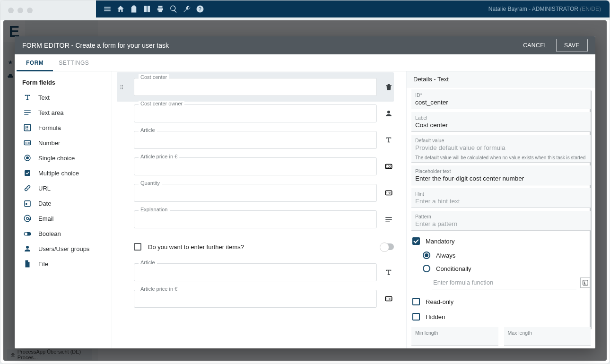 The image size is (610, 364). Describe the element at coordinates (74, 62) in the screenshot. I see `tab-settings: SETTINGS` at that location.